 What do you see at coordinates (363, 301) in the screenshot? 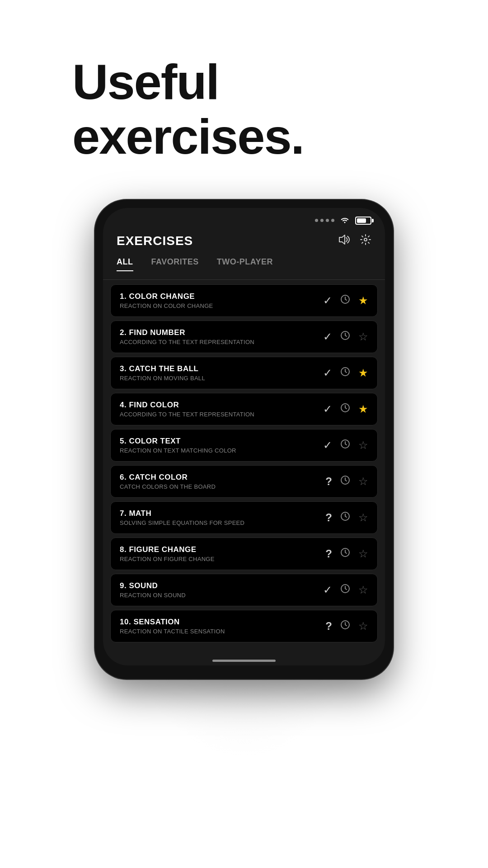
I see `star-icon-1: ★` at bounding box center [363, 301].